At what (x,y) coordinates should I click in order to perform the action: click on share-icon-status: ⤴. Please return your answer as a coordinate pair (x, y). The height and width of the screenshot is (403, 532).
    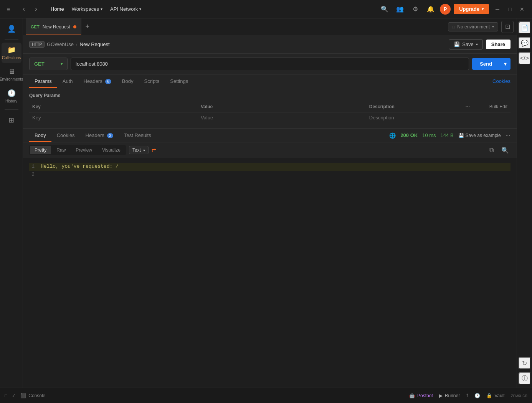
    Looking at the image, I should click on (467, 396).